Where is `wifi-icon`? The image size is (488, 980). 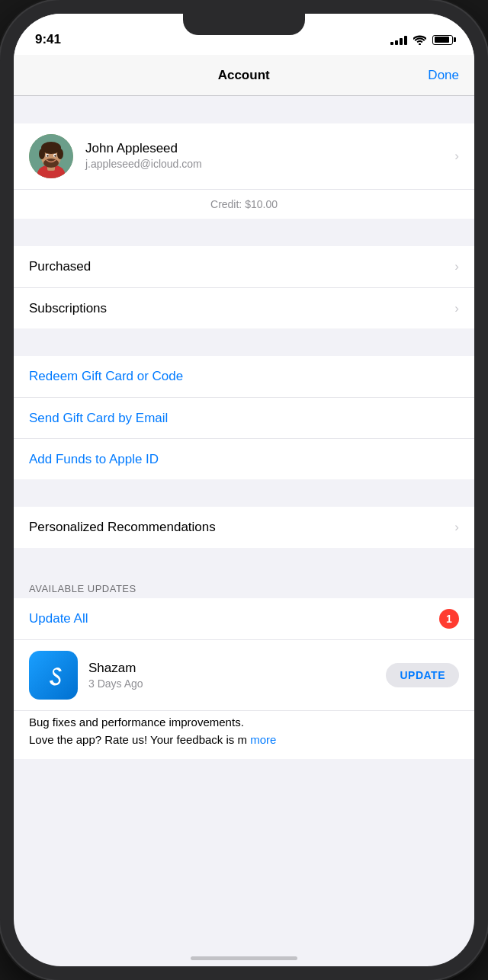 wifi-icon is located at coordinates (419, 40).